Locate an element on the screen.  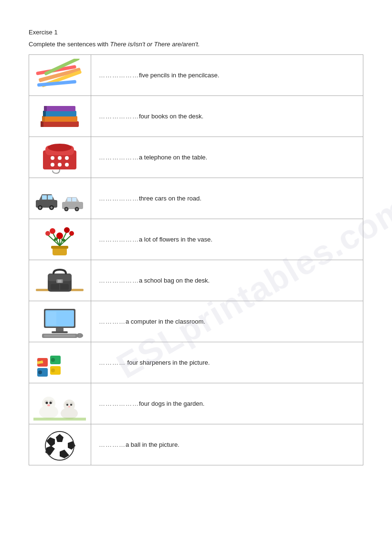
text-cell-2: ………………four books on the desk. is located at coordinates (227, 116).